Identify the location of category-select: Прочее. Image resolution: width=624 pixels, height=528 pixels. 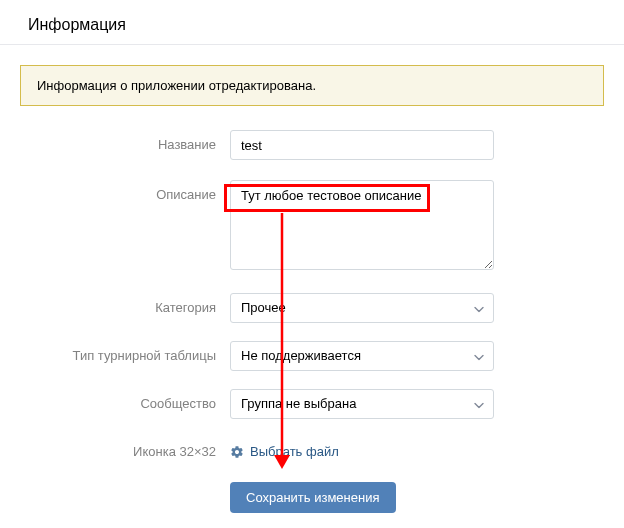
(362, 308).